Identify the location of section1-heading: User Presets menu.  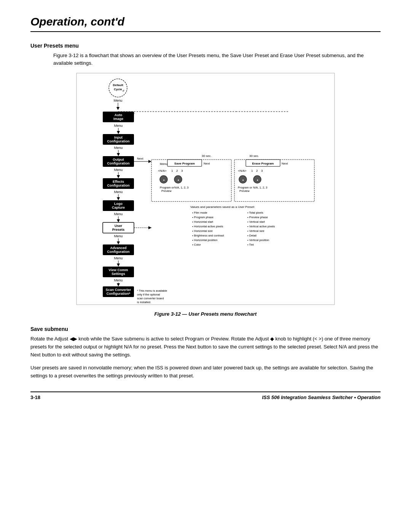
(206, 46).